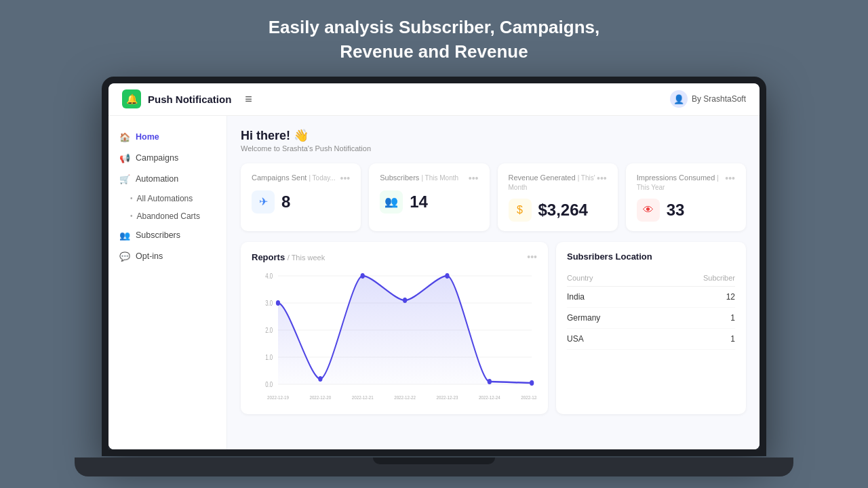 Image resolution: width=868 pixels, height=488 pixels. I want to click on app-logo-icon: 🔔, so click(132, 99).